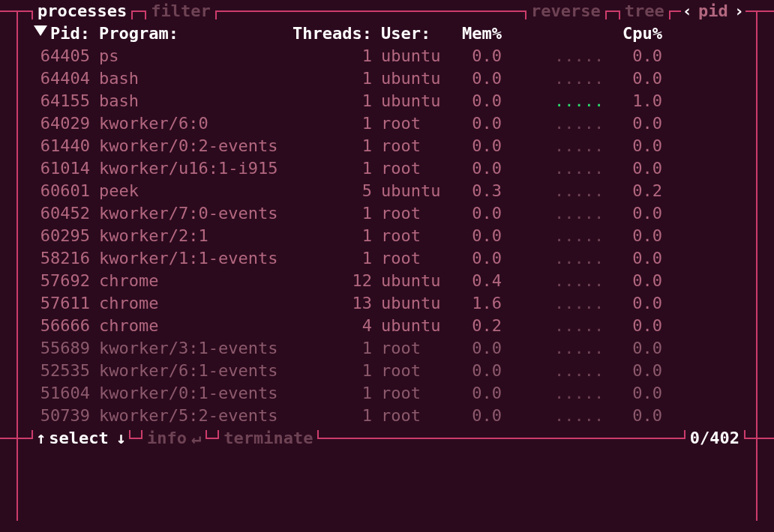 This screenshot has width=774, height=532. Describe the element at coordinates (687, 11) in the screenshot. I see `sort-prev-button: ‹` at that location.